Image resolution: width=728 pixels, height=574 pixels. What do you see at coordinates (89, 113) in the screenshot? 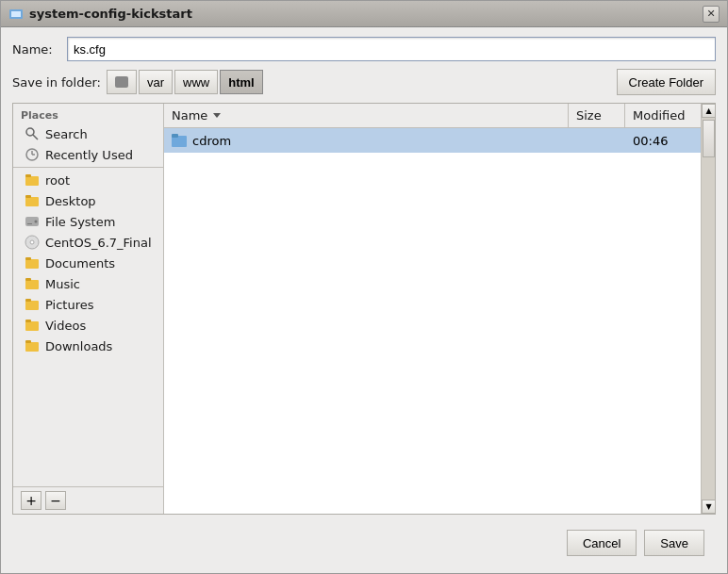
I see `sidebar-places-header: Places` at bounding box center [89, 113].